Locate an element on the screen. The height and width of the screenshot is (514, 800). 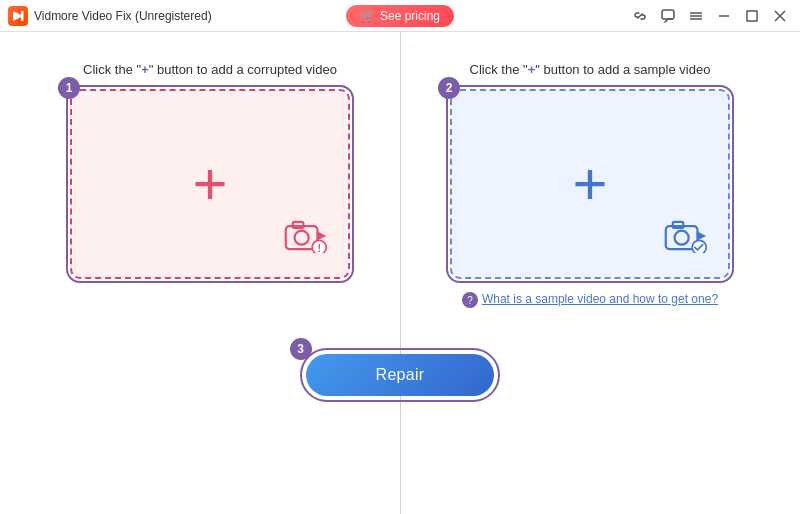
sample-camera-icon is located at coordinates (686, 237).